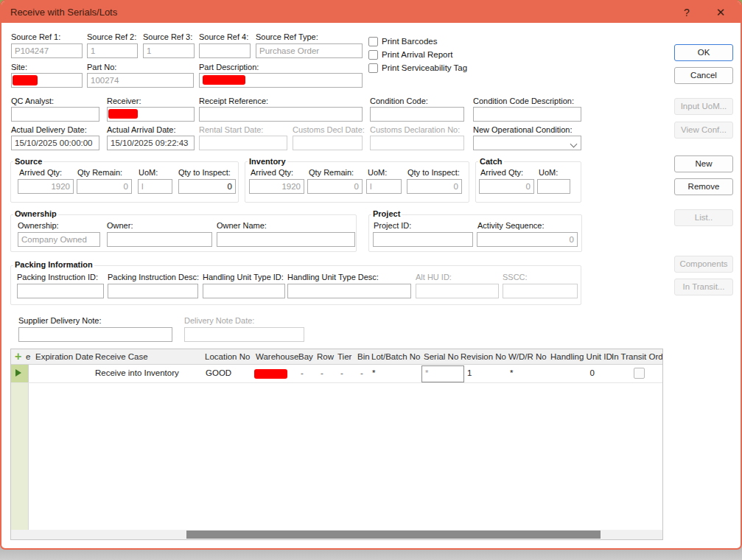 This screenshot has height=560, width=742. What do you see at coordinates (523, 101) in the screenshot?
I see `condition-code-description-label: Condition Code Description:` at bounding box center [523, 101].